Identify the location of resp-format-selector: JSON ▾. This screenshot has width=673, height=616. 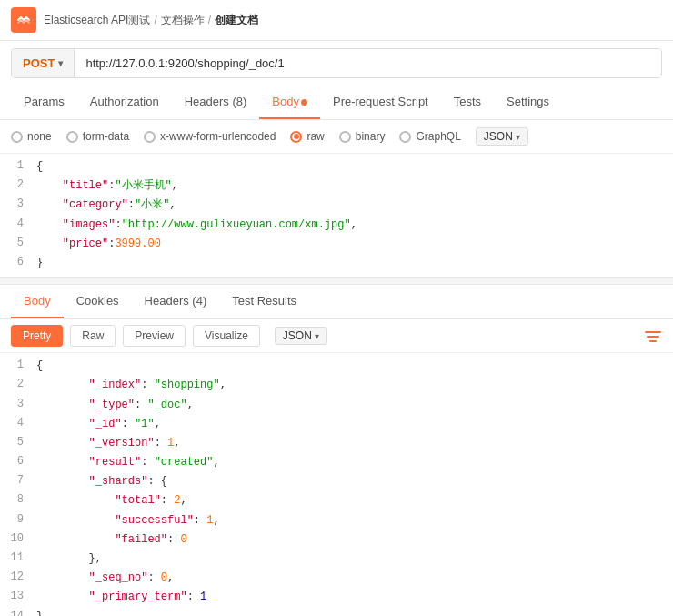
(301, 336).